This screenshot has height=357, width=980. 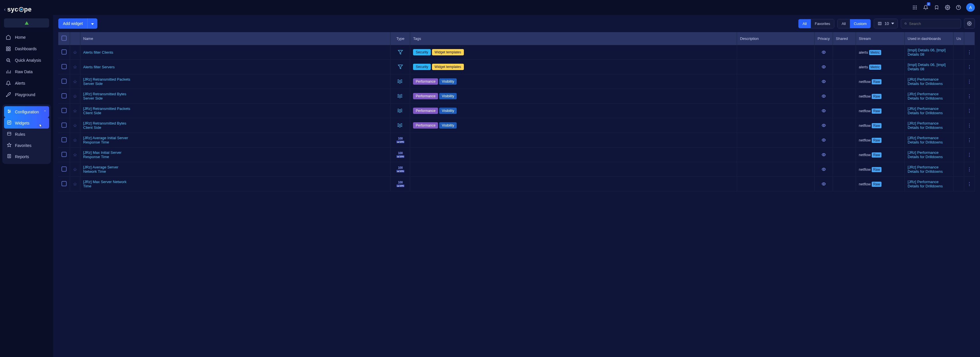 What do you see at coordinates (108, 140) in the screenshot?
I see `widget-name-link: [JRz] Average Initial Server Response Ti…` at bounding box center [108, 140].